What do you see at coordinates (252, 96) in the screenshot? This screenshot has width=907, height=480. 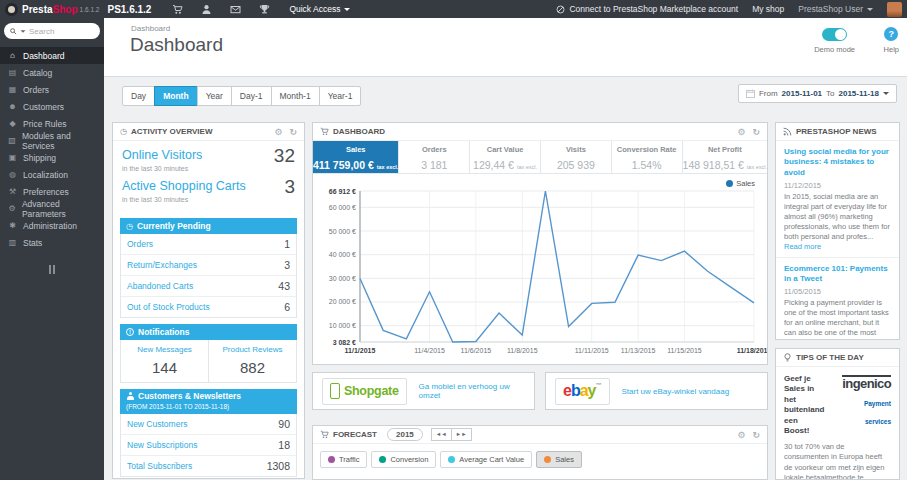 I see `range-day-1-button: Day-1` at bounding box center [252, 96].